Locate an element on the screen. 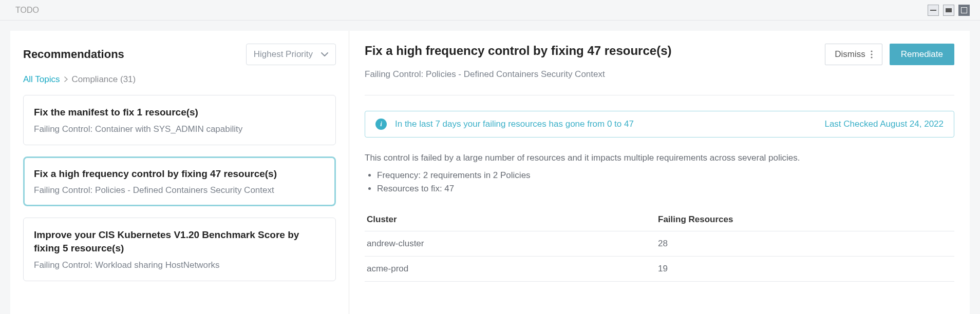 The image size is (980, 314). resources-table: Cluster Failing Resources andrew-cluster… is located at coordinates (659, 245).